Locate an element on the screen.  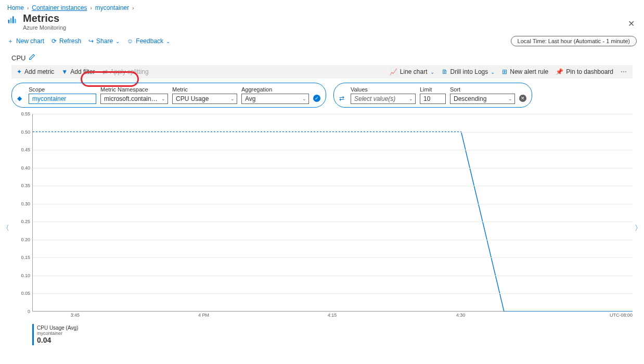
aggregation-value: Avg is located at coordinates (250, 99).